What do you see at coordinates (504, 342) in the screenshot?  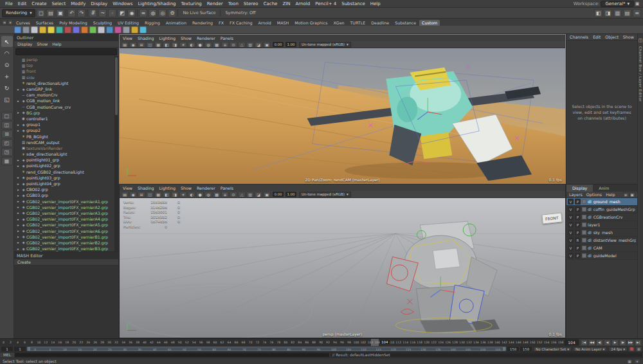 I see `timeline-tick: 142` at bounding box center [504, 342].